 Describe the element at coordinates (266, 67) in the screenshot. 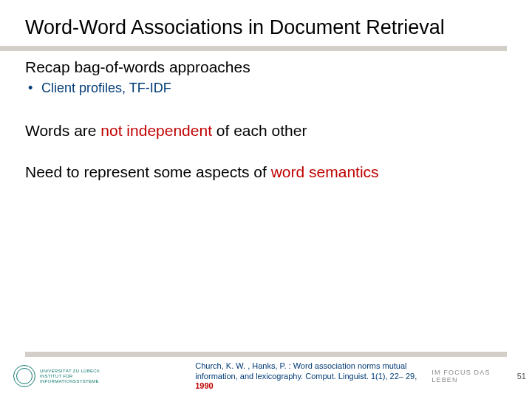

I see `subheading: Recap bag-of-words approaches` at that location.